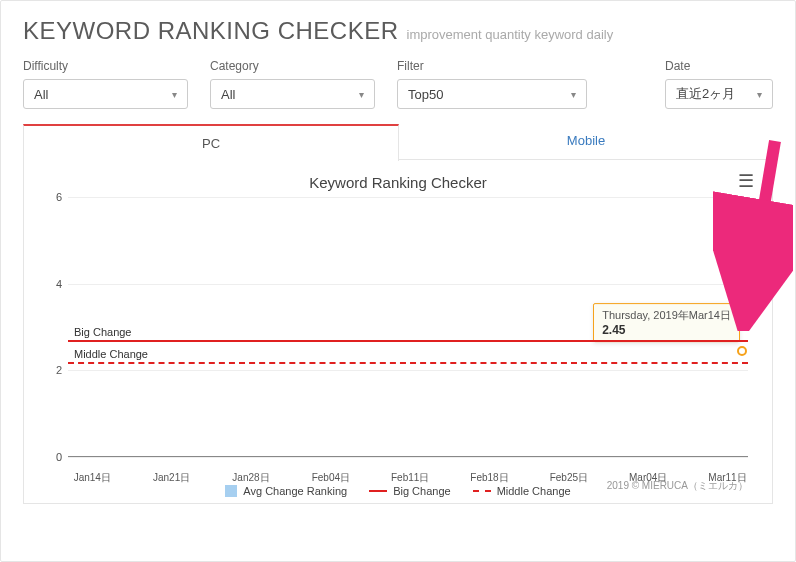 The image size is (796, 562). I want to click on line-icon, so click(378, 491).